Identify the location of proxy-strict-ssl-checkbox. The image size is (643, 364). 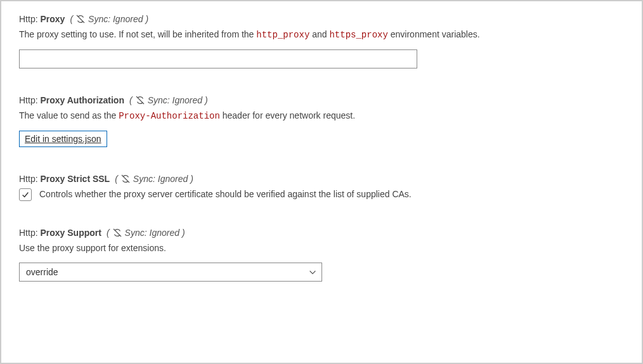
(25, 195).